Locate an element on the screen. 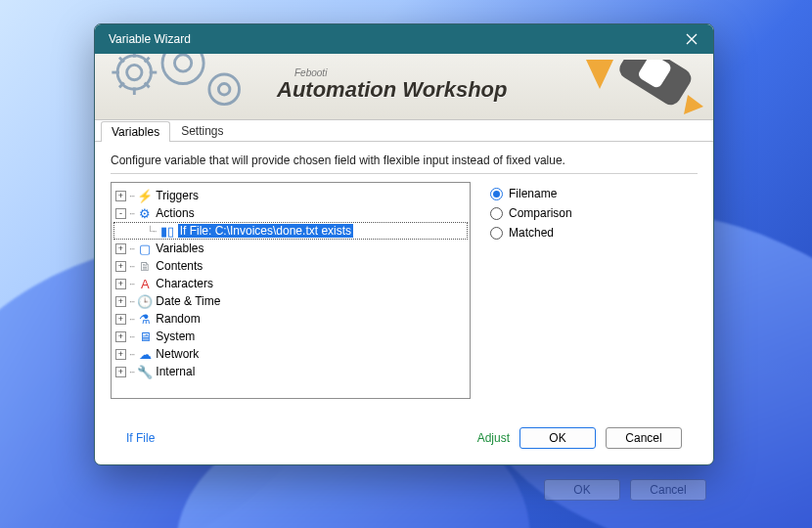 This screenshot has height=528, width=812. cancel-button: Cancel is located at coordinates (644, 438).